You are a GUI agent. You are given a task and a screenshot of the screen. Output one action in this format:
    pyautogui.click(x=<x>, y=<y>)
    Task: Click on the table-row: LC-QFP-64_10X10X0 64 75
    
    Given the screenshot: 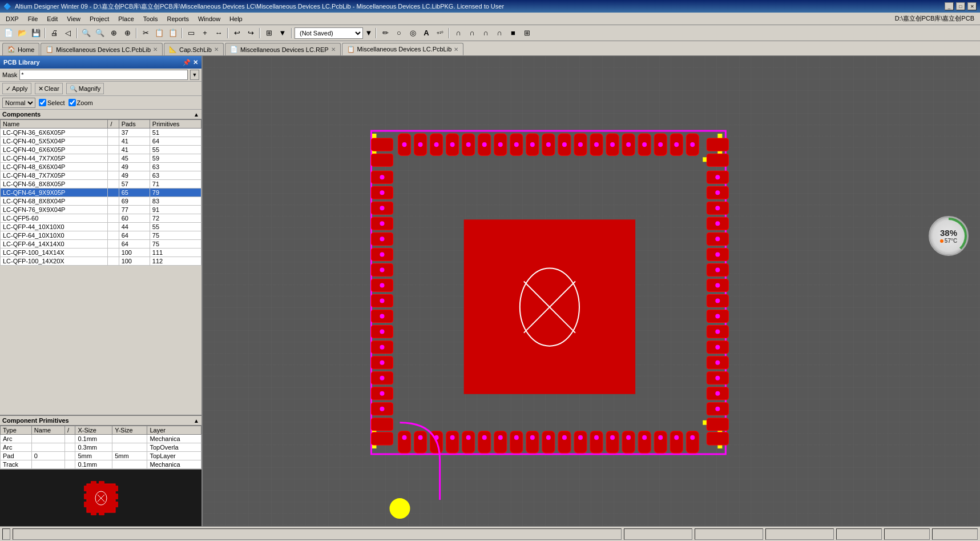 What is the action you would take?
    pyautogui.click(x=101, y=235)
    